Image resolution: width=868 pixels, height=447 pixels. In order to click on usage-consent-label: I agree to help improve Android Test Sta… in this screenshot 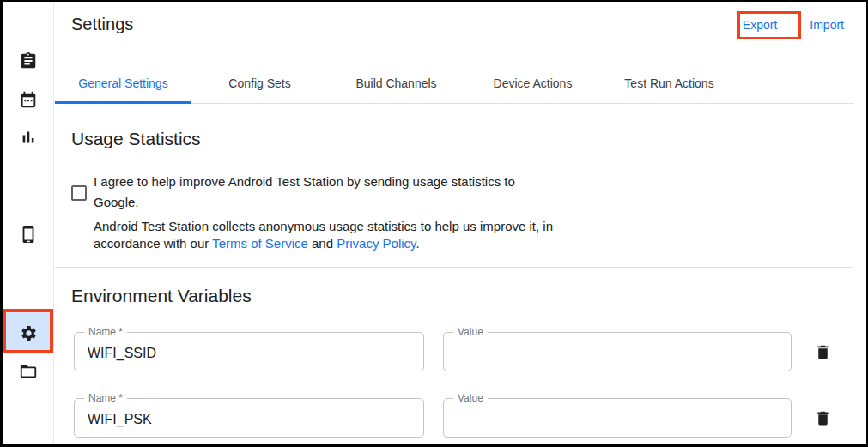, I will do `click(325, 192)`.